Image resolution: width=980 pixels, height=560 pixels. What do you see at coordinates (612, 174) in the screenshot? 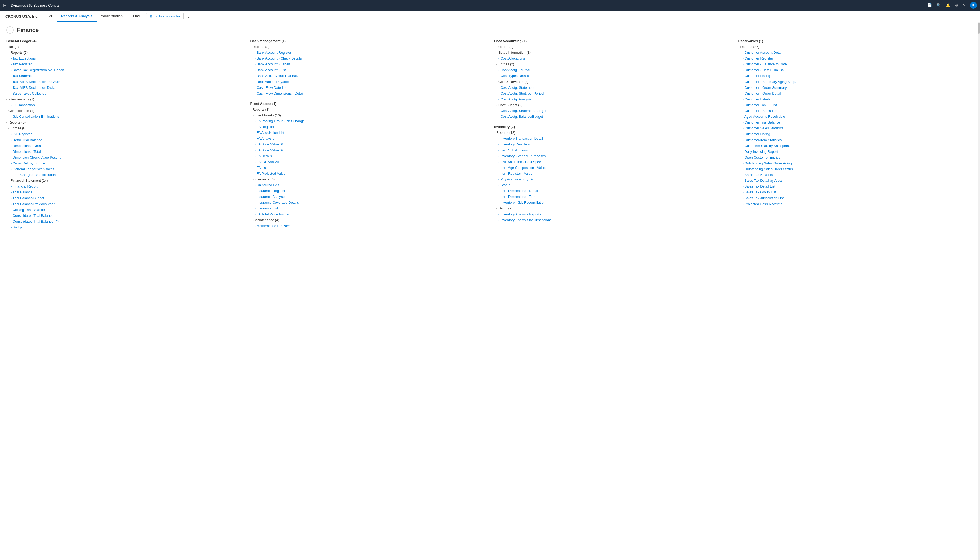
I see `nav-link-item: - Item Register - Value` at bounding box center [612, 174].